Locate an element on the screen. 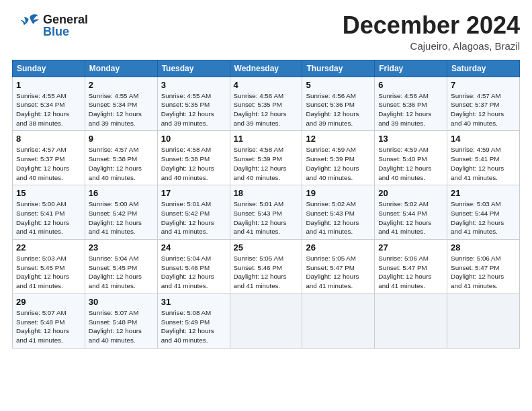 The width and height of the screenshot is (532, 411). day-info: Sunrise: 4:56 AM Sunset: 5:35 PM Dayligh… is located at coordinates (266, 110).